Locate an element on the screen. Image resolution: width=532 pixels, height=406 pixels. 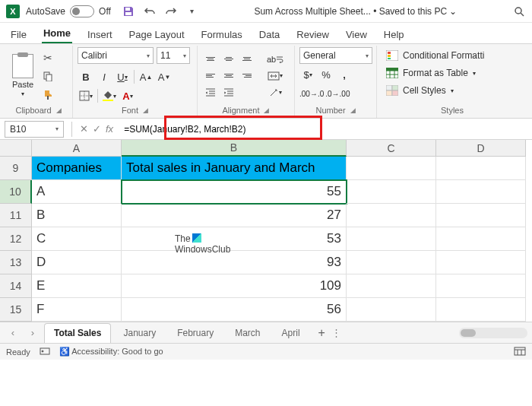
font-name-combo: Calibri▾ is located at coordinates (116, 56).